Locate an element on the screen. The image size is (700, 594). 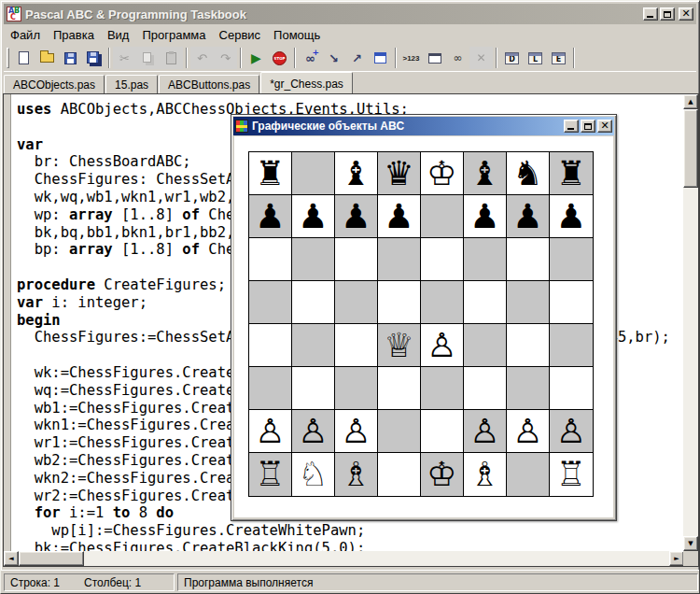
paste-button is located at coordinates (172, 58).